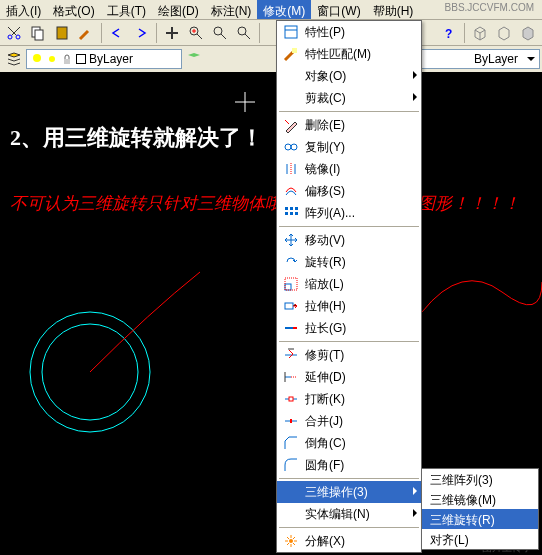  Describe the element at coordinates (86, 33) in the screenshot. I see `match-button` at that location.